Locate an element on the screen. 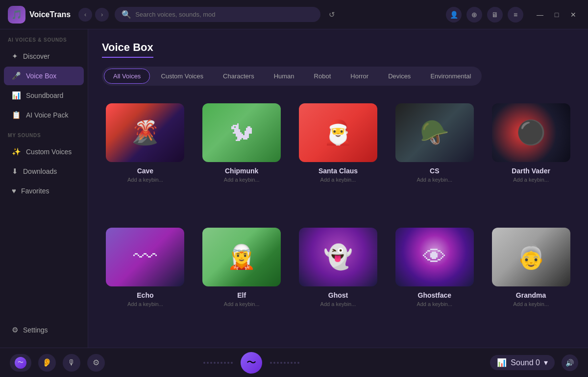  aivoicepack-icon: 📋 is located at coordinates (17, 115).